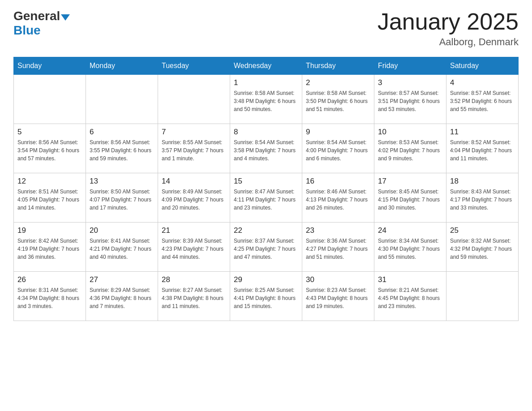  Describe the element at coordinates (410, 296) in the screenshot. I see `day-cell: 31Sunrise: 8:21 AM Sunset: 4:45 PM Dayli…` at that location.